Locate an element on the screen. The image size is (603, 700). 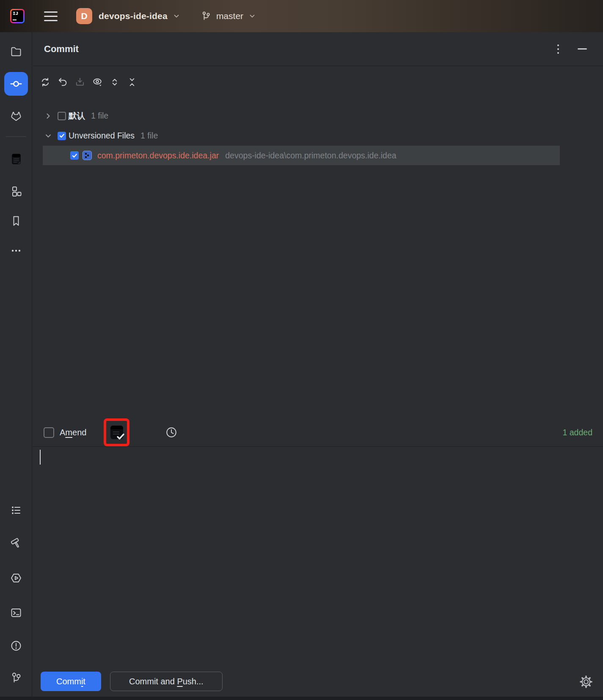
sidebar-item-structure is located at coordinates (16, 191).